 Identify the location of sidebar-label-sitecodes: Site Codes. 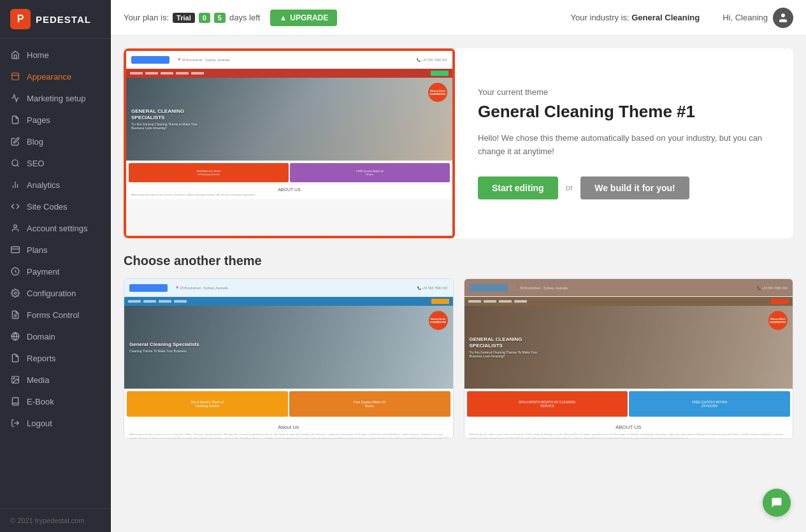
(47, 206).